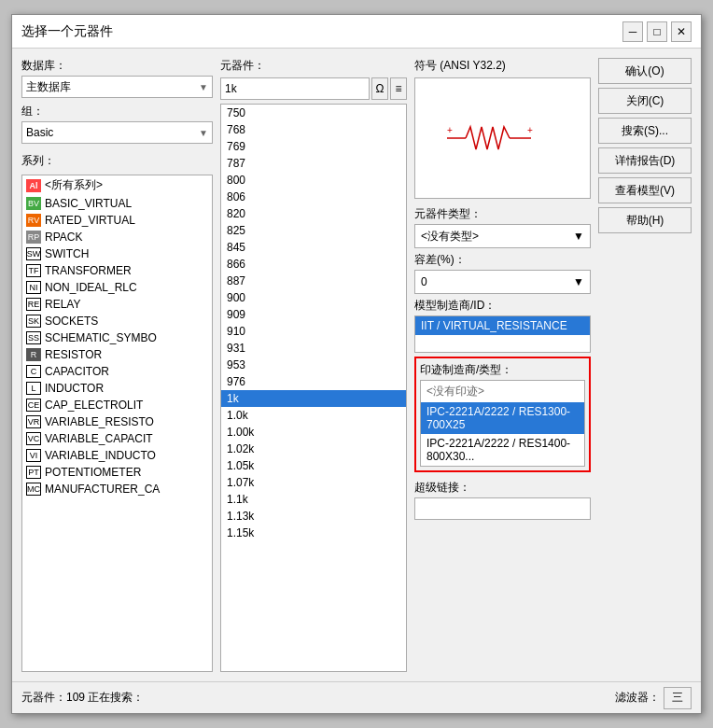 The height and width of the screenshot is (728, 713). What do you see at coordinates (314, 432) in the screenshot?
I see `comp-item: 1.00k` at bounding box center [314, 432].